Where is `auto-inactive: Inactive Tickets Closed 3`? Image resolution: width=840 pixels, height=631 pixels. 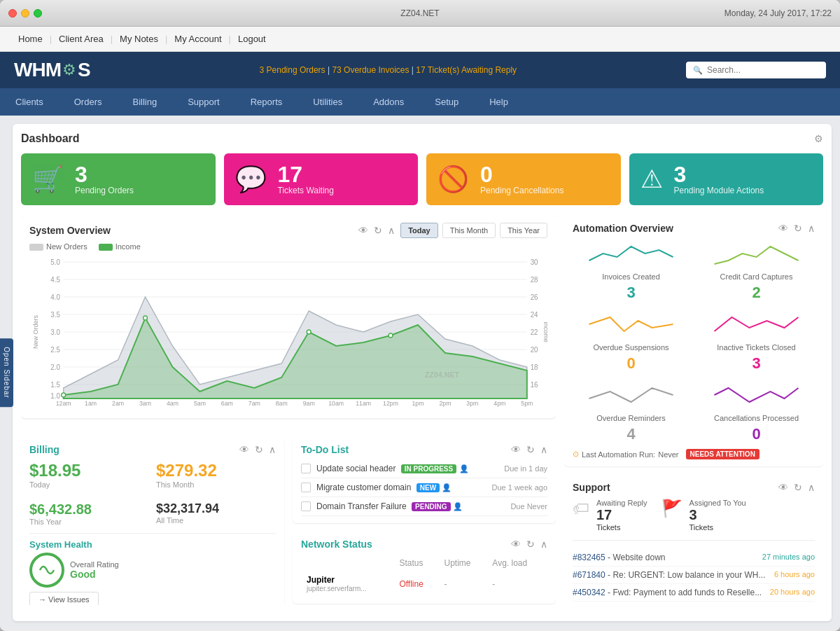 auto-inactive: Inactive Tickets Closed 3 is located at coordinates (756, 342).